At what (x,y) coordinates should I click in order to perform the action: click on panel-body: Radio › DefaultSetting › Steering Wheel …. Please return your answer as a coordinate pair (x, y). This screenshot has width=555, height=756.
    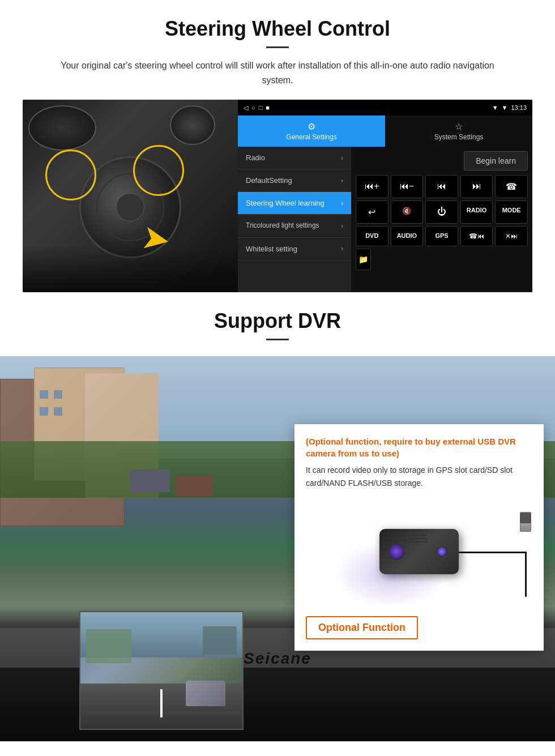
    Looking at the image, I should click on (385, 220).